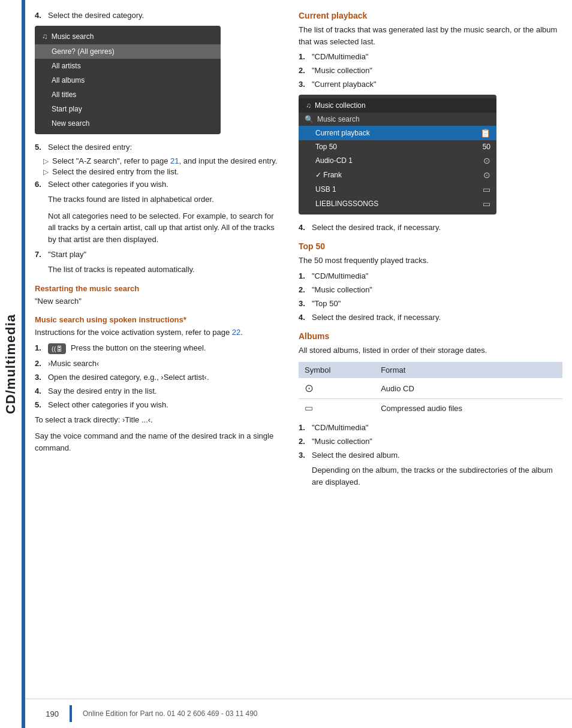 The height and width of the screenshot is (728, 572). Describe the element at coordinates (158, 405) in the screenshot. I see `voice-step-5: 5. Select other categories if you wish.` at that location.